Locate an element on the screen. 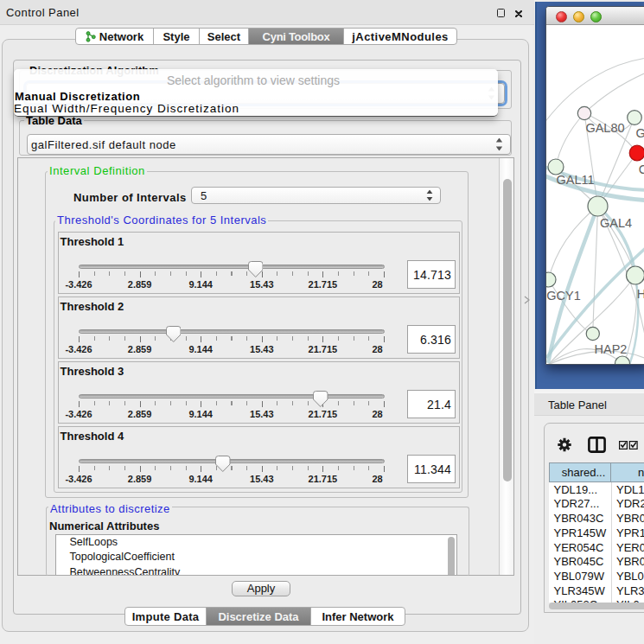  svg-text: GA is located at coordinates (640, 132).